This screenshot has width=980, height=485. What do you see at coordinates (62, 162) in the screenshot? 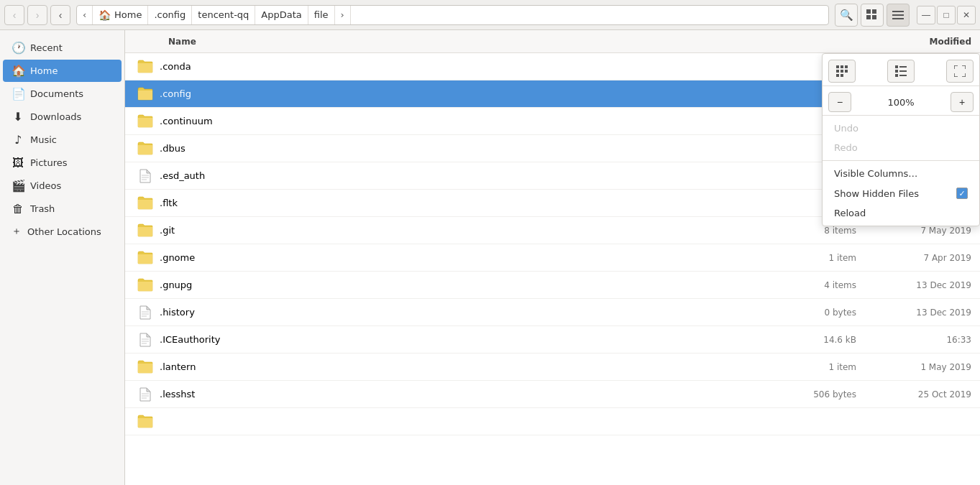
I see `sidebar-item-pictures: 🖼 Pictures` at bounding box center [62, 162].